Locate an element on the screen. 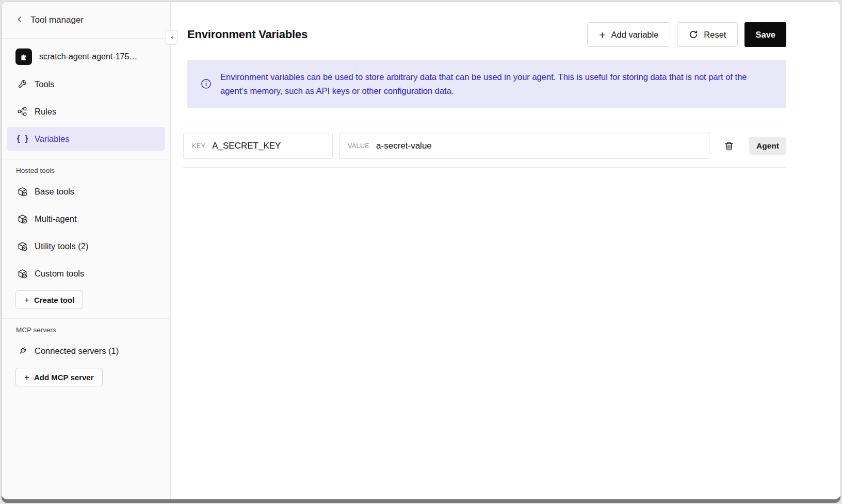 The image size is (842, 504). variables-section: KEY VALUE Agent is located at coordinates (485, 145).